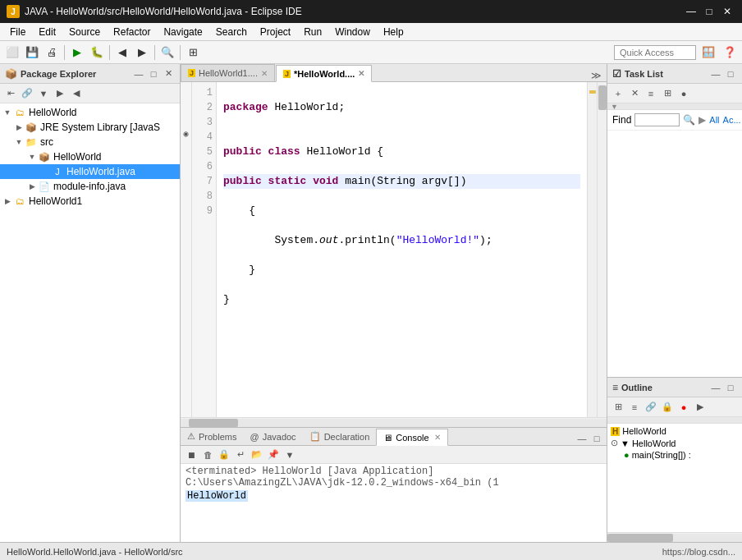 Image resolution: width=742 pixels, height=560 pixels. What do you see at coordinates (290, 455) in the screenshot?
I see `dropdown-button: ▼` at bounding box center [290, 455].